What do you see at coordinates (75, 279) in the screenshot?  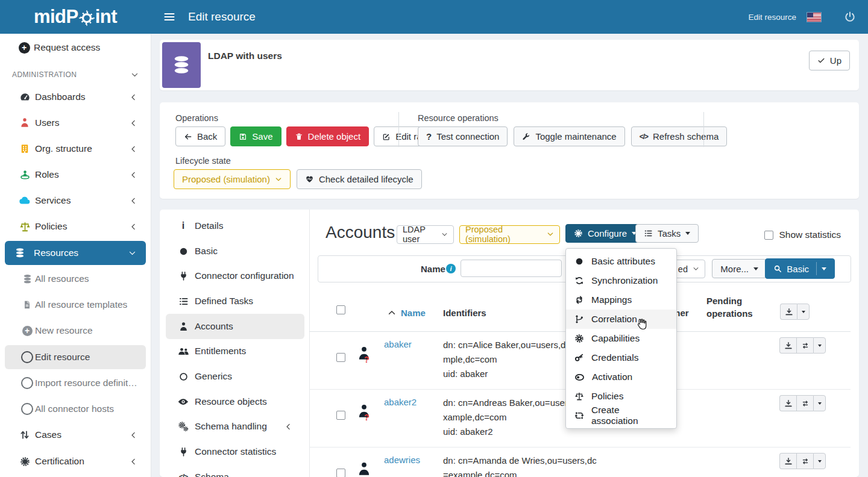 I see `sidebar-item-all-resources: All resources` at bounding box center [75, 279].